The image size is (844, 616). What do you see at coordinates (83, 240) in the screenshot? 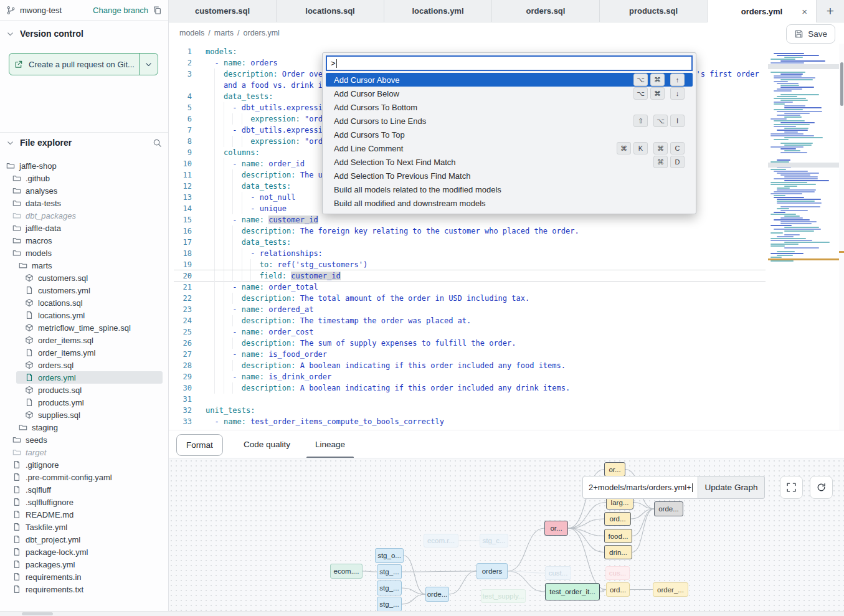
I see `tree-item-macros: macros` at bounding box center [83, 240].